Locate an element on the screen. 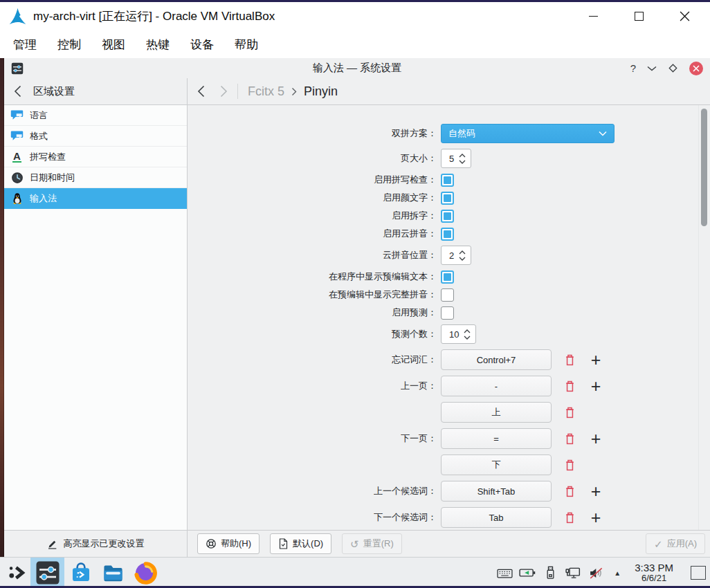  volume-muted-tray-icon is located at coordinates (596, 573).